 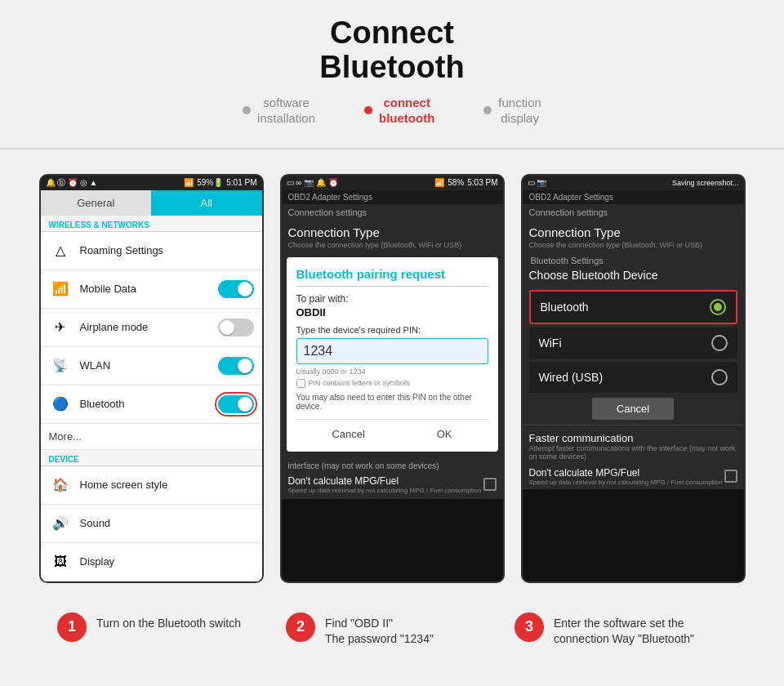 I want to click on step2-label: connect bluetooth, so click(x=407, y=111).